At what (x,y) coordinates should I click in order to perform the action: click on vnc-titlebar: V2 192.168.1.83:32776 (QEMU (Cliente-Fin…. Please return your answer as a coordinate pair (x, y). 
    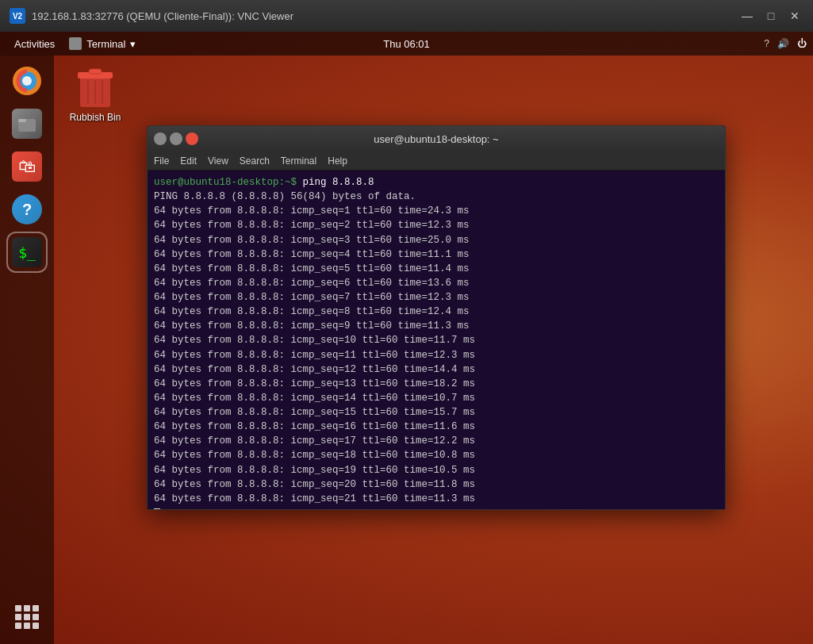
    Looking at the image, I should click on (406, 16).